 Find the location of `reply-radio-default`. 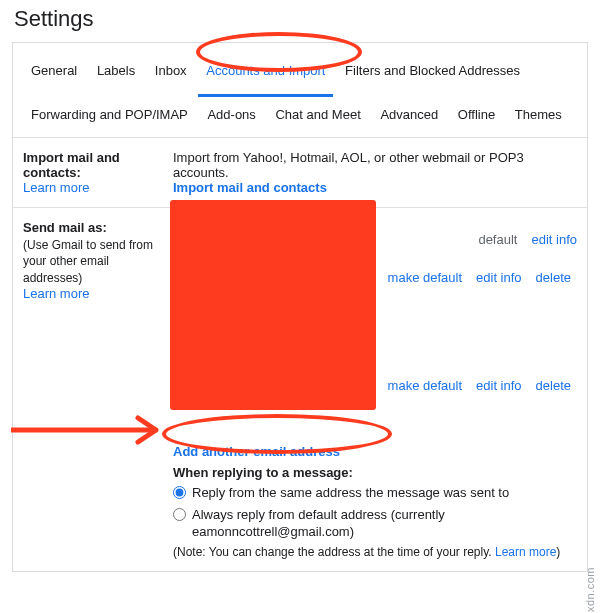

reply-radio-default is located at coordinates (180, 514).